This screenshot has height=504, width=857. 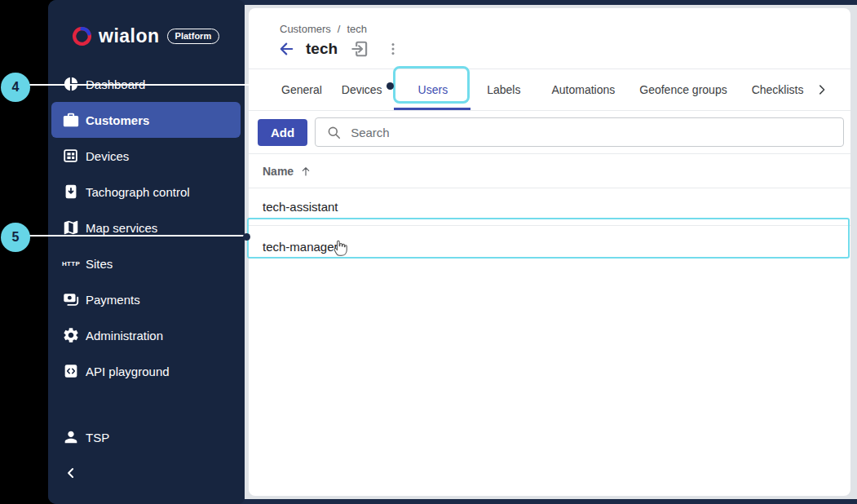 I want to click on tabs: General Devices Users Labels Automations…, so click(x=550, y=90).